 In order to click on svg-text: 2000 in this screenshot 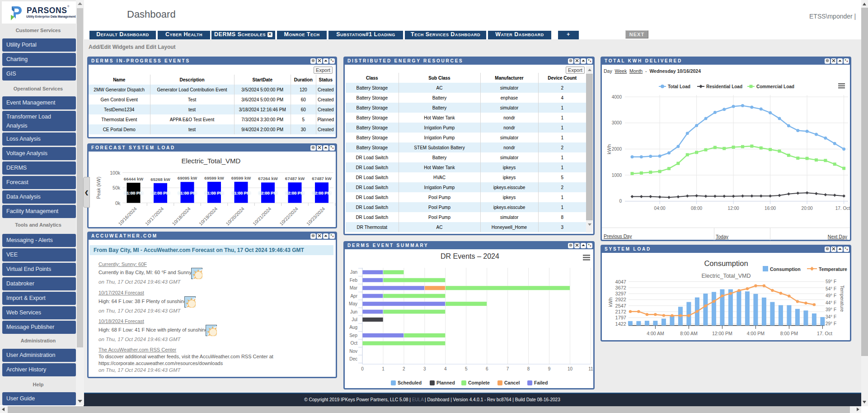, I will do `click(617, 149)`.